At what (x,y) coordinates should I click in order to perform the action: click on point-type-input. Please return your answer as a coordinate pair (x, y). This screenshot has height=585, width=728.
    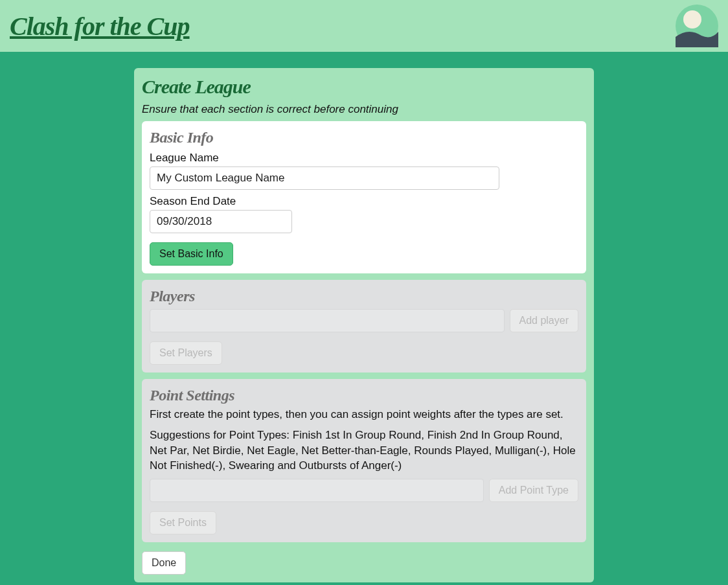
    Looking at the image, I should click on (317, 490).